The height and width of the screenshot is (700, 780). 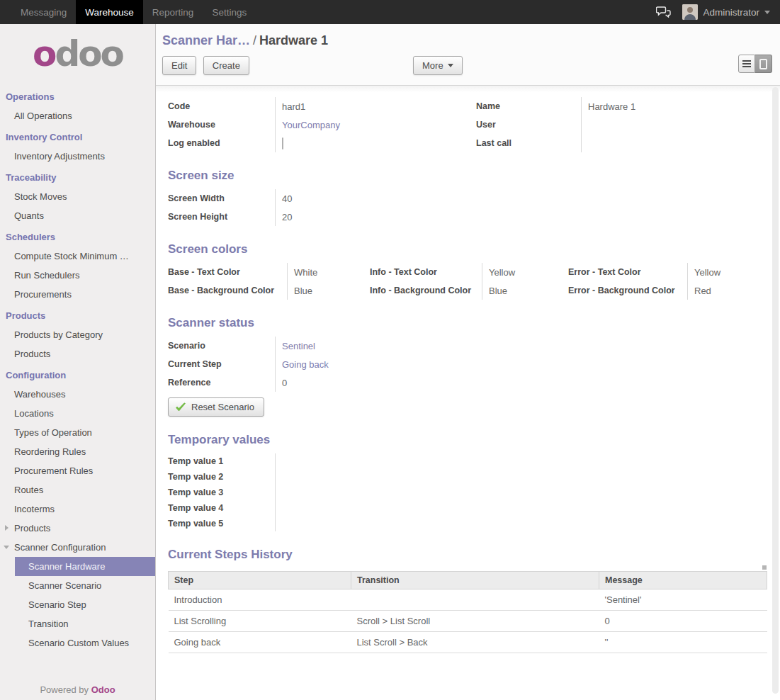 What do you see at coordinates (78, 354) in the screenshot?
I see `sidebar-item-products: Products` at bounding box center [78, 354].